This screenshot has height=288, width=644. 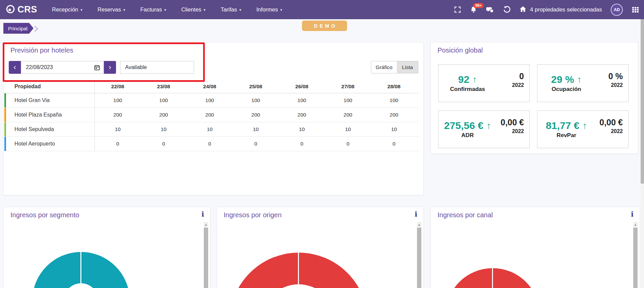 What do you see at coordinates (534, 98) in the screenshot?
I see `global-position-panel: Posición global 92 ↑ Confirmadas 0 2022 …` at bounding box center [534, 98].